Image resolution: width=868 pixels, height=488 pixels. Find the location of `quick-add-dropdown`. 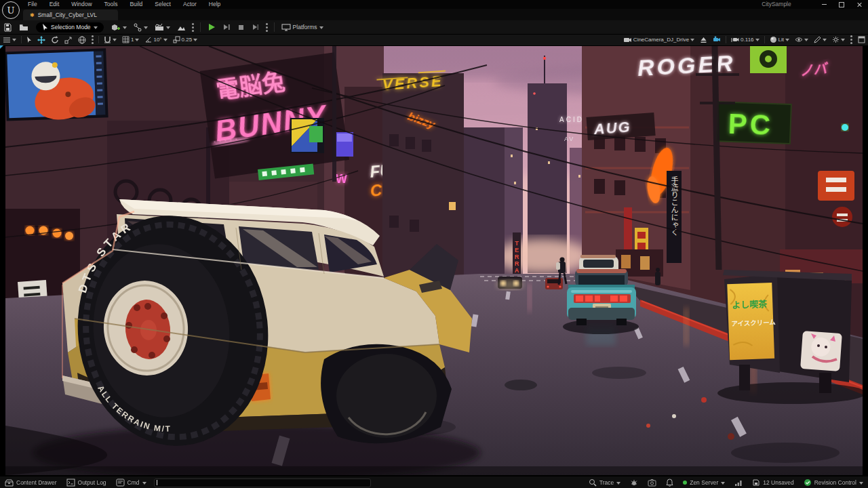

quick-add-dropdown is located at coordinates (119, 27).